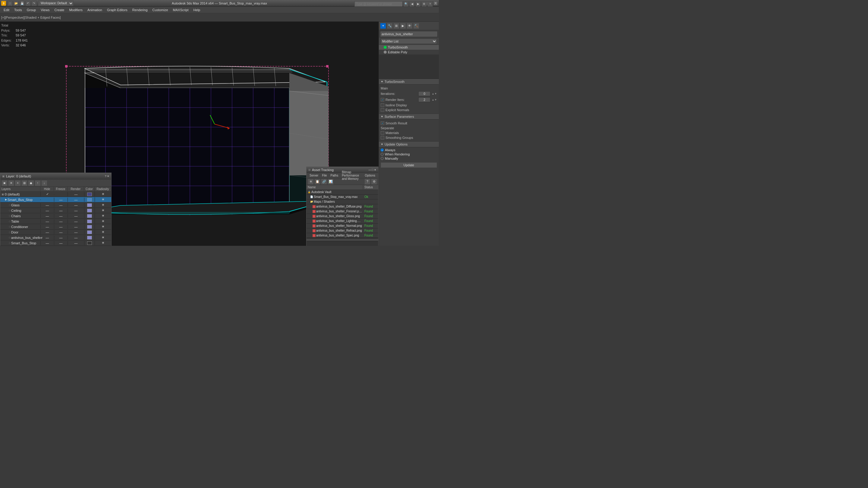  Describe the element at coordinates (409, 150) in the screenshot. I see `always-radio-row: Always` at that location.